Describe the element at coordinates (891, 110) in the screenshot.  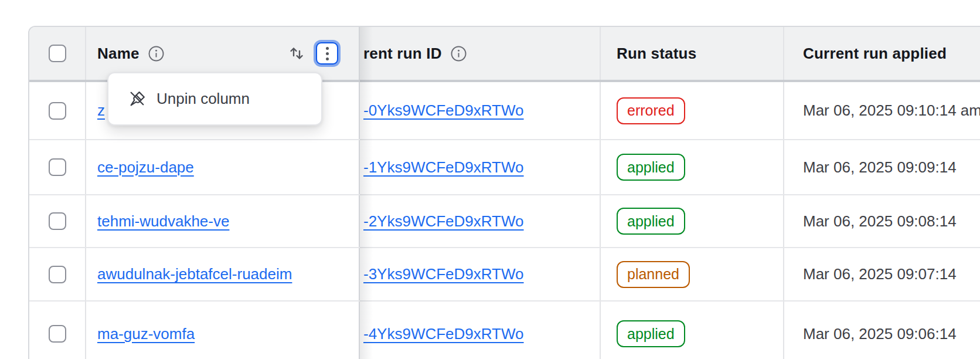
I see `applied-timestamp: Mar 06, 2025 09:10:14 am` at that location.